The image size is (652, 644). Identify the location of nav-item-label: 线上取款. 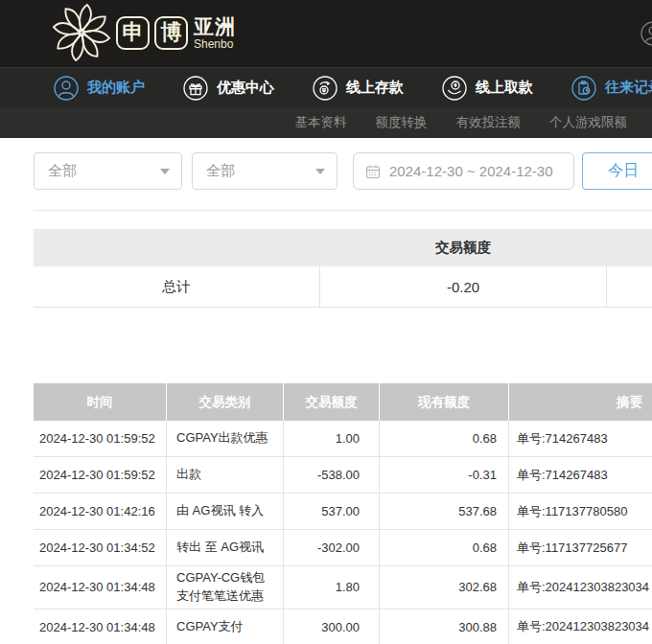
(504, 88).